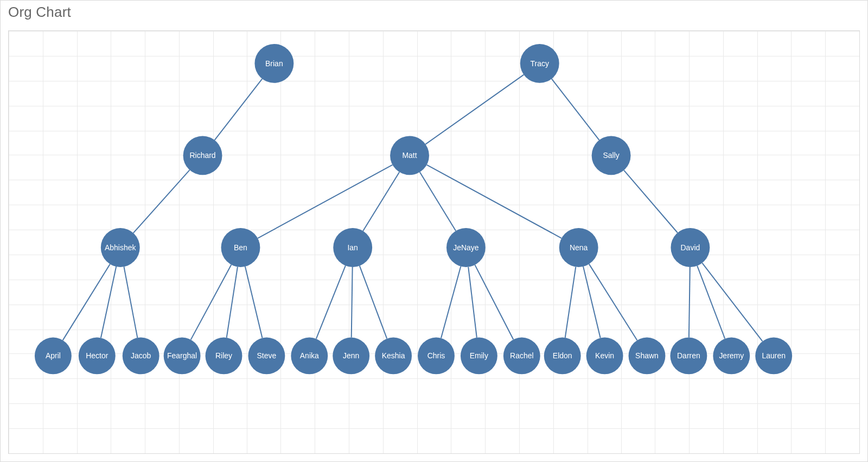 The height and width of the screenshot is (462, 868). What do you see at coordinates (309, 356) in the screenshot?
I see `org-node-label: Anika` at bounding box center [309, 356].